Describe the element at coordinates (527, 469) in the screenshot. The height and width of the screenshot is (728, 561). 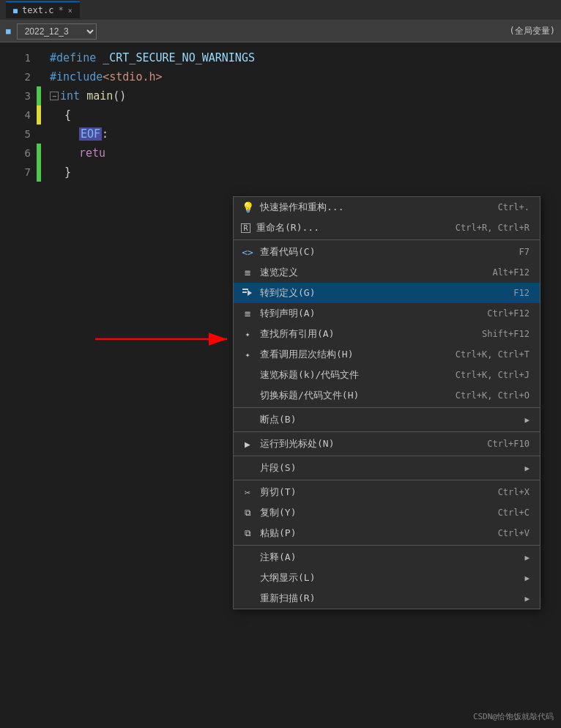
I see `snippets-arrow: ▶` at that location.